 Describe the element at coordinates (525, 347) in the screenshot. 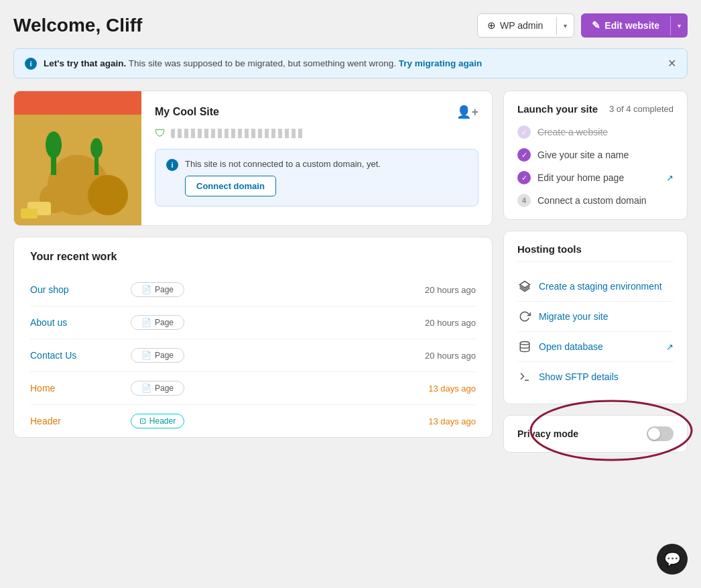

I see `database-icon` at that location.